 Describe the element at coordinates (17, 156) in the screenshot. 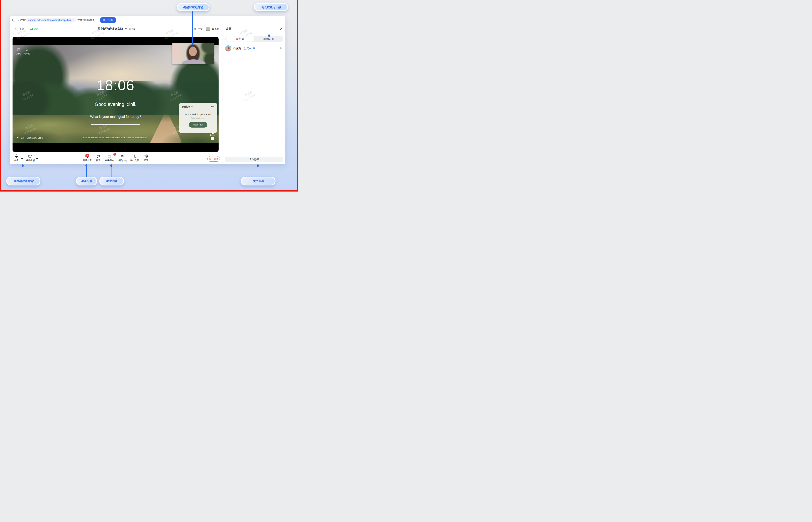

I see `mic-icon` at that location.